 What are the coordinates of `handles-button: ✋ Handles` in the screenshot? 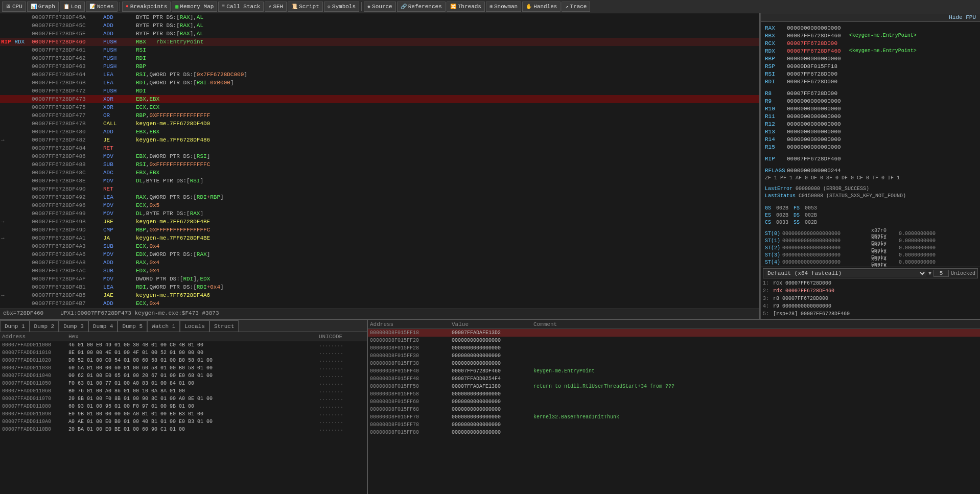 It's located at (542, 7).